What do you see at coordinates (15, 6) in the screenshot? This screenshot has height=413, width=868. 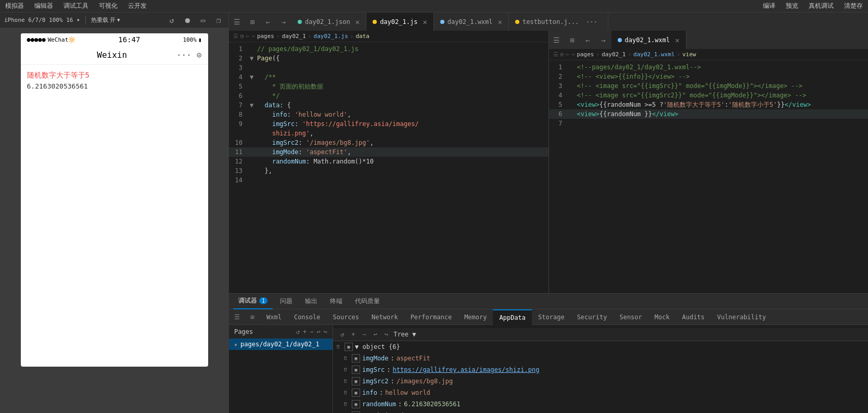 I see `toolbar-simulator: 模拟器` at bounding box center [15, 6].